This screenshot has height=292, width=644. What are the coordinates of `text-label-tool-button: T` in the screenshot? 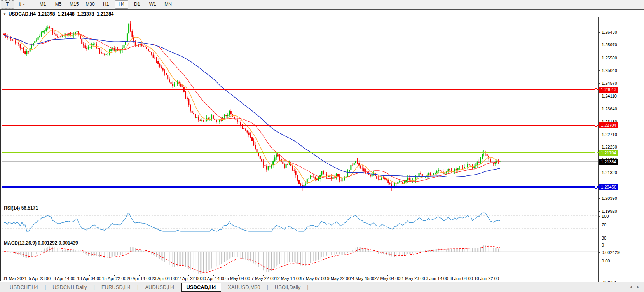 It's located at (7, 5).